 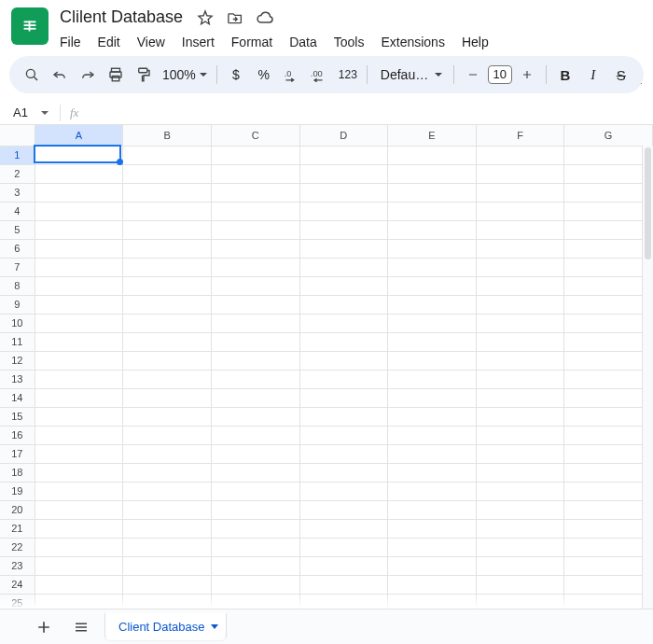 What do you see at coordinates (17, 435) in the screenshot?
I see `row-header: 16` at bounding box center [17, 435].